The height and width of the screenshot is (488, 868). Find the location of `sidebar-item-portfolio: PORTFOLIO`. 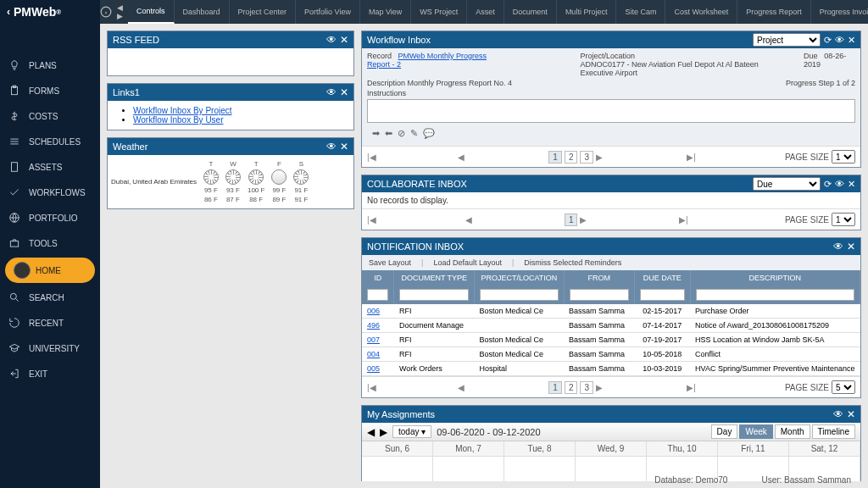

sidebar-item-portfolio: PORTFOLIO is located at coordinates (50, 218).